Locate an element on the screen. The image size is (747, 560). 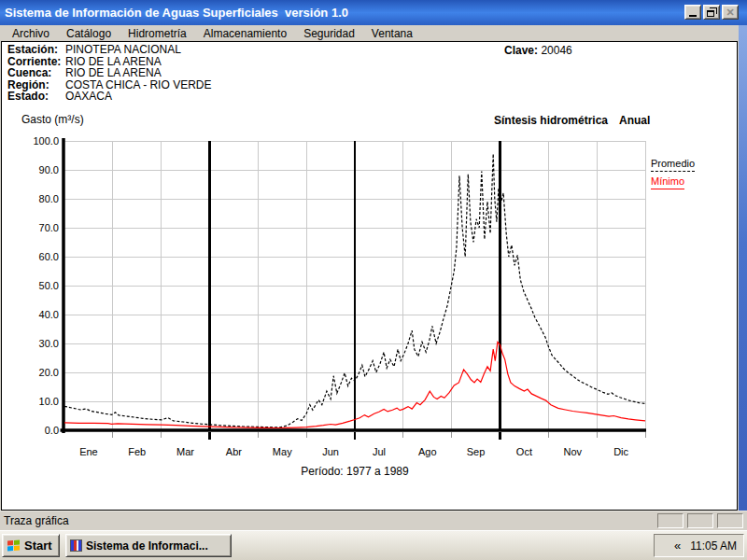
chart-y-axis-title: Gasto (m³/s) is located at coordinates (52, 119).